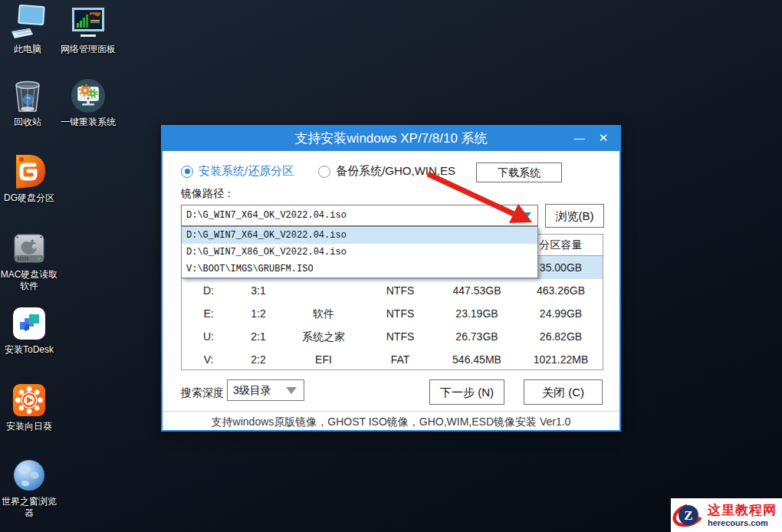  I want to click on desktop-icon-reinstall-system: 一键重装系统, so click(88, 103).